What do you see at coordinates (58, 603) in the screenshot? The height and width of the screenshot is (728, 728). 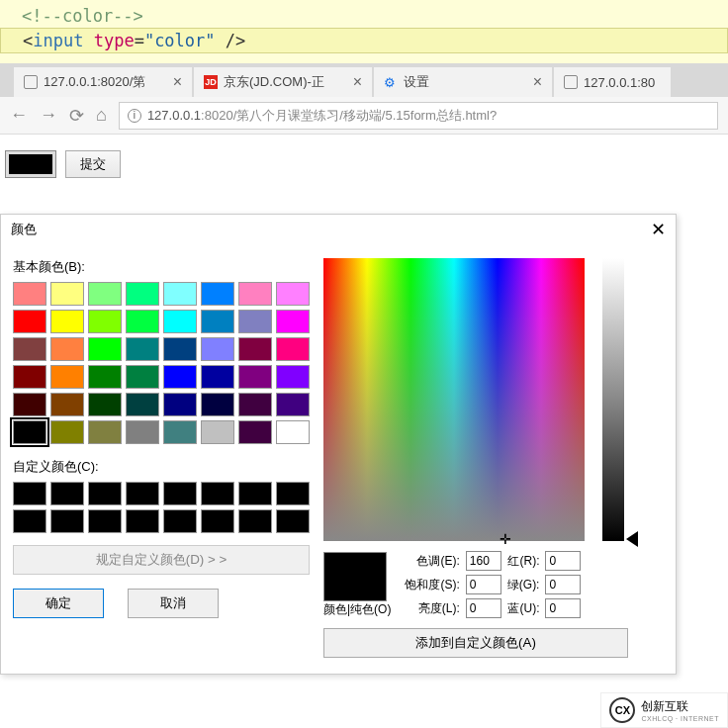 I see `ok-button: 确定` at bounding box center [58, 603].